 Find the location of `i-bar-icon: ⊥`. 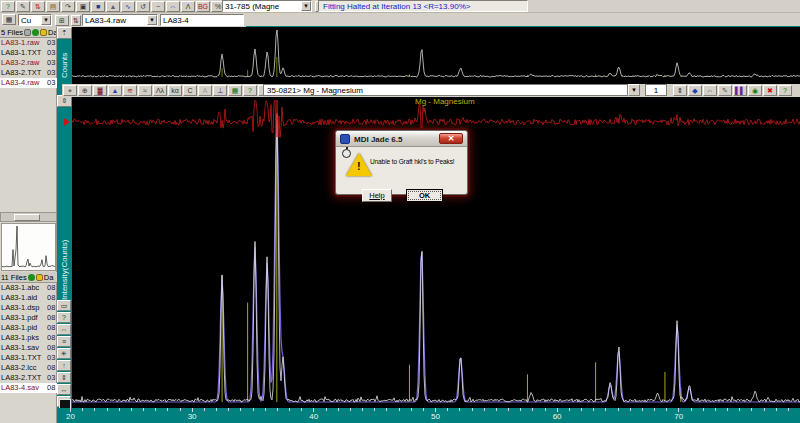

i-bar-icon: ⊥ is located at coordinates (220, 90).